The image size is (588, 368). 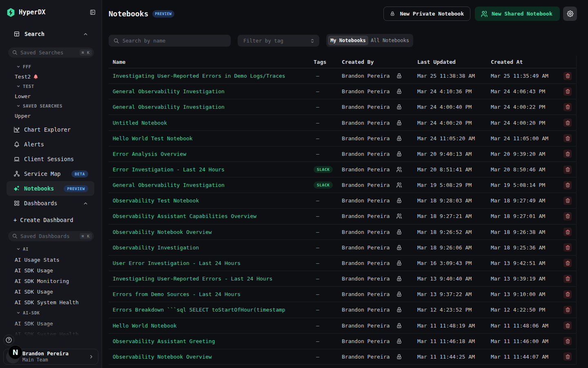 What do you see at coordinates (568, 216) in the screenshot?
I see `trash-icon` at bounding box center [568, 216].